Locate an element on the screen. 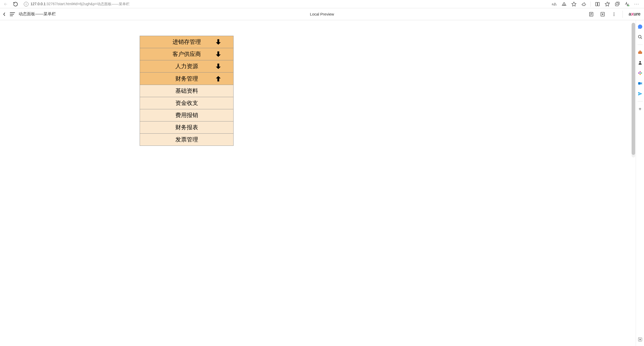 The image size is (644, 346). refresh-button is located at coordinates (16, 4).